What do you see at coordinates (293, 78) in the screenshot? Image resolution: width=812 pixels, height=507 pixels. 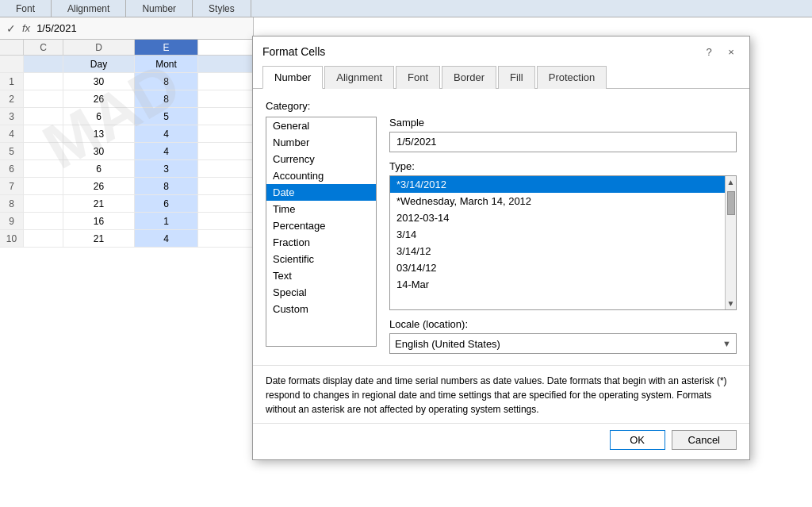 I see `tab-number: Number` at bounding box center [293, 78].